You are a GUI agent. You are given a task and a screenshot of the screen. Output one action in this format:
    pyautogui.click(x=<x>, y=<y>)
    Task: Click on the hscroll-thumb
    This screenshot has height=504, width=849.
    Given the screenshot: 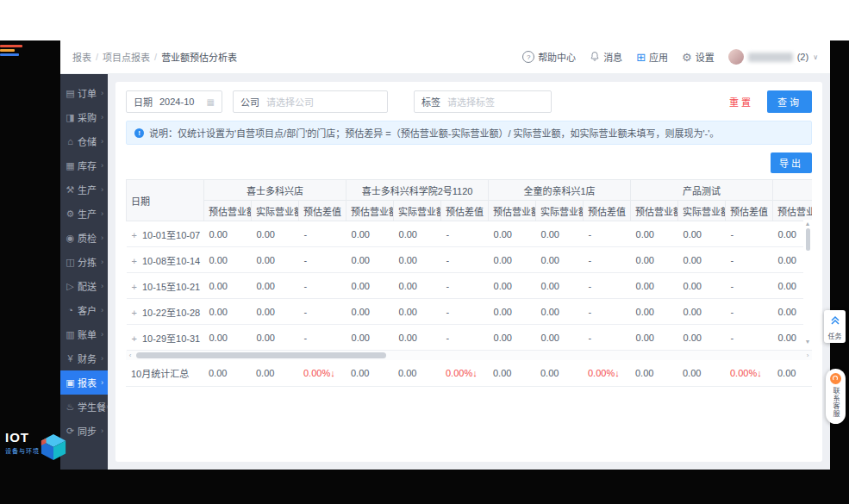 What is the action you would take?
    pyautogui.click(x=261, y=355)
    